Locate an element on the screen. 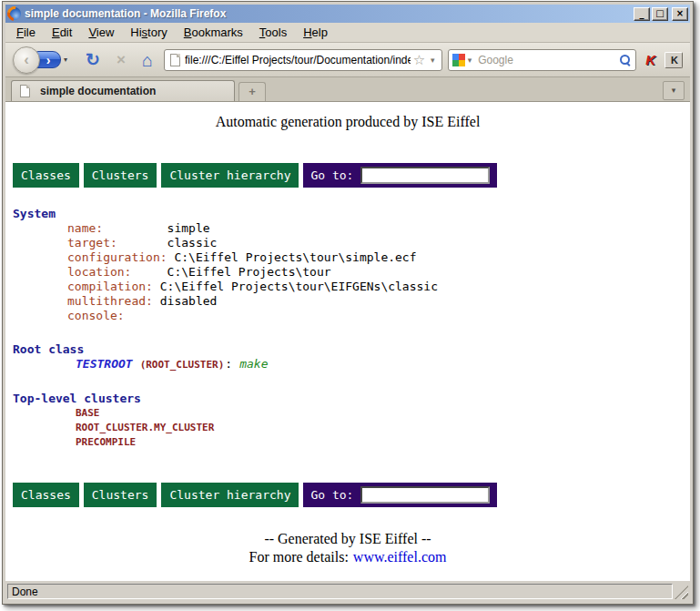 The height and width of the screenshot is (611, 700). tab-simple-documentation: simple documentation is located at coordinates (123, 91).